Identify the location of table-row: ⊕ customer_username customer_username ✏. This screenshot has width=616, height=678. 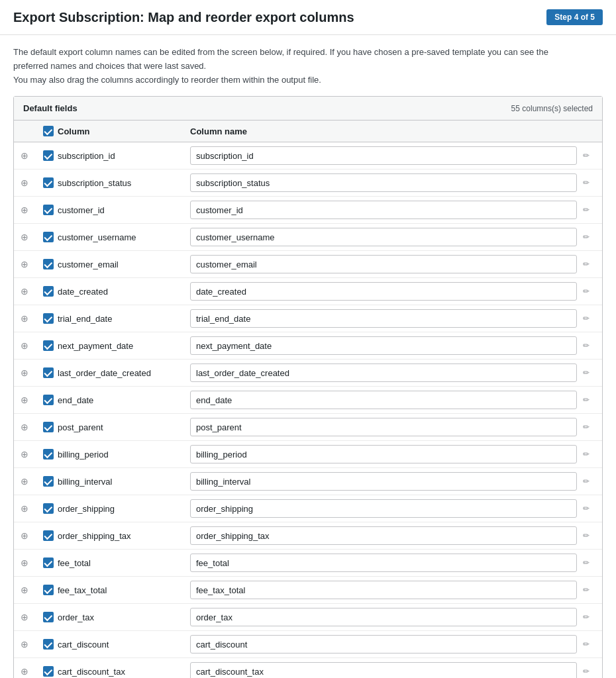
(308, 237).